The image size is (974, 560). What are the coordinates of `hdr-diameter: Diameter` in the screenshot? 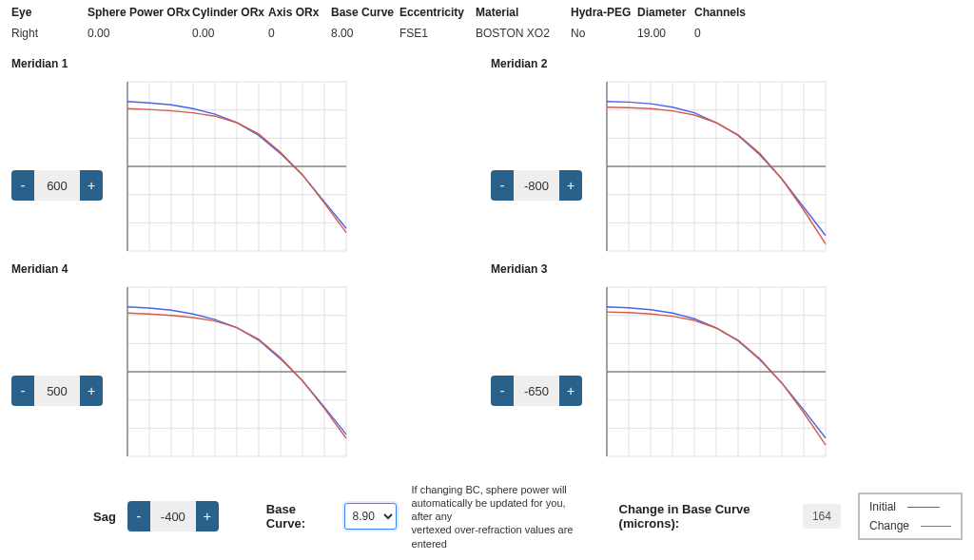 It's located at (662, 16).